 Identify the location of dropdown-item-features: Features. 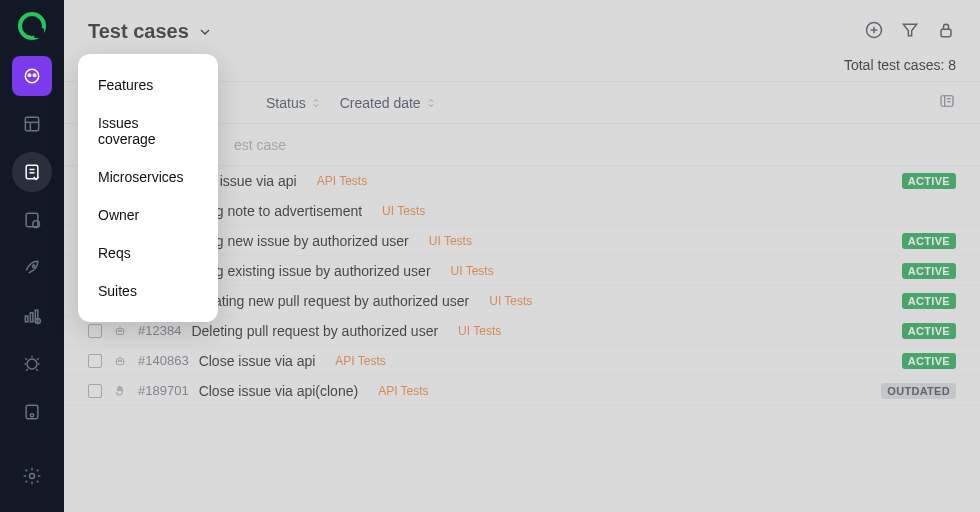
(148, 85).